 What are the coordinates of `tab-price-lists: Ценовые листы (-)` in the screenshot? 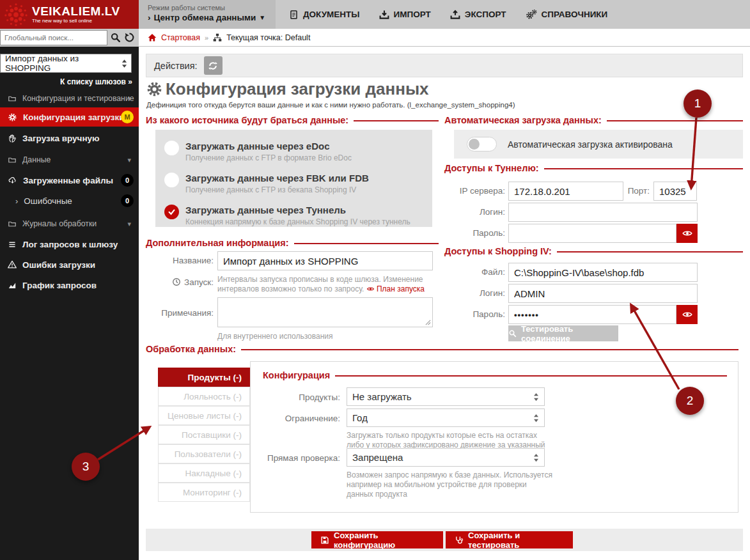 It's located at (204, 416).